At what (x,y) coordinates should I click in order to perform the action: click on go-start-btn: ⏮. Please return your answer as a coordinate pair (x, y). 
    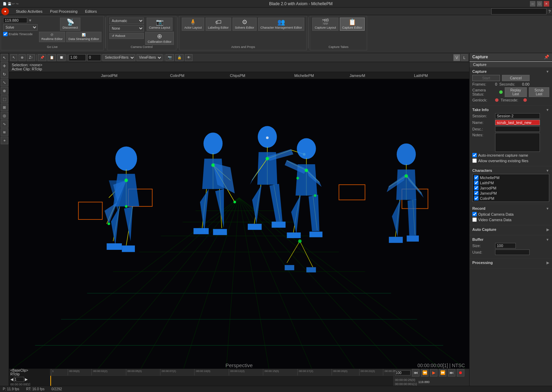
    Looking at the image, I should click on (416, 373).